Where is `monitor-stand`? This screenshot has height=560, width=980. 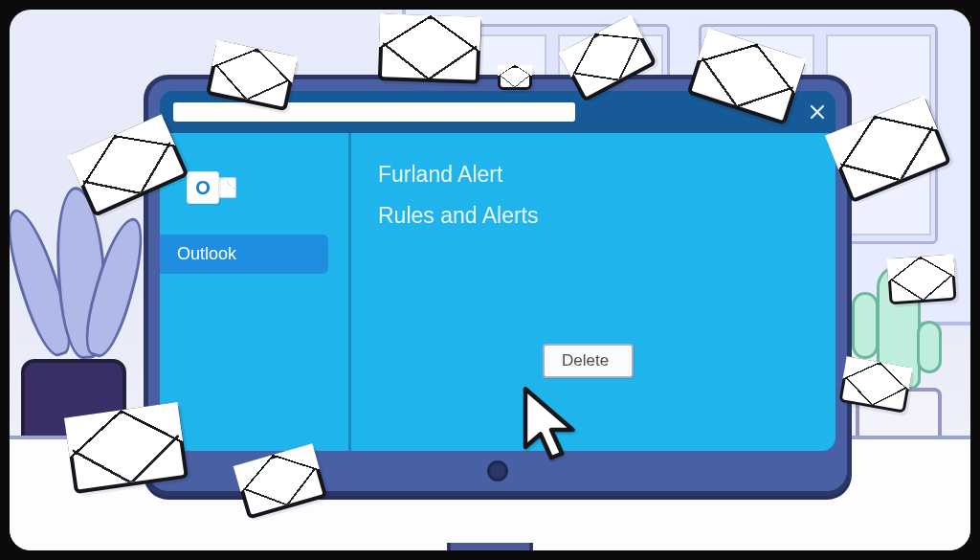 monitor-stand is located at coordinates (490, 547).